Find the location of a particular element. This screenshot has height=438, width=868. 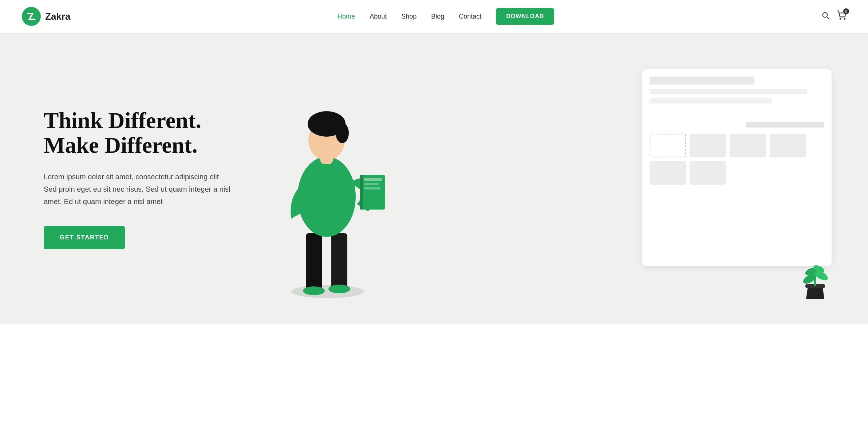

site-header: Zakra Home About Shop Blog Contact DOWNL… is located at coordinates (434, 16).